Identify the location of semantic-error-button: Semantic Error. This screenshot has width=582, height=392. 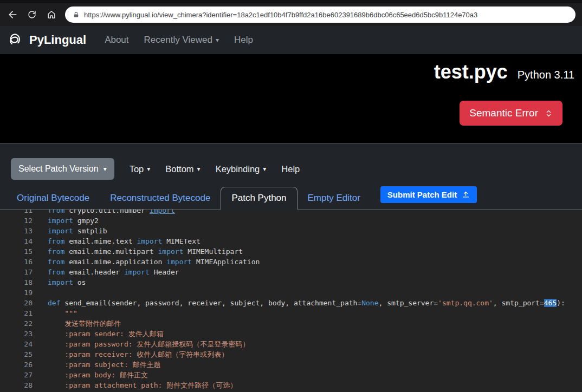
(511, 113).